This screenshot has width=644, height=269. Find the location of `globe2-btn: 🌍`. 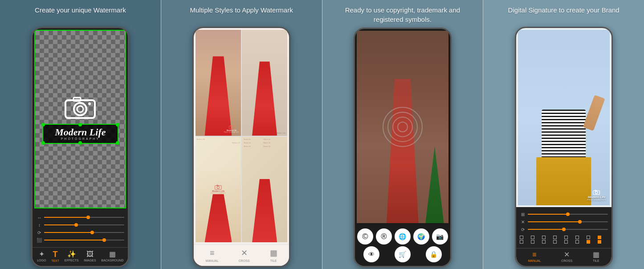

globe2-btn: 🌍 is located at coordinates (421, 236).